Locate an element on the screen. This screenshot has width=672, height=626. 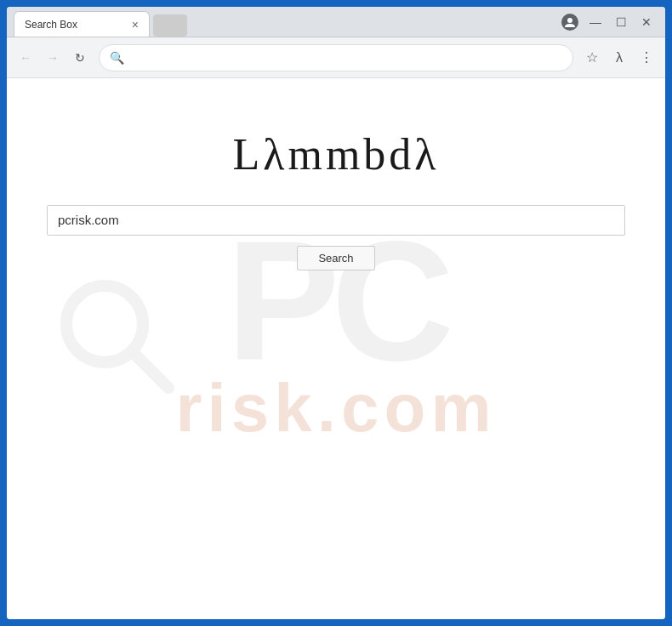
tab-title: Search Box is located at coordinates (51, 25).